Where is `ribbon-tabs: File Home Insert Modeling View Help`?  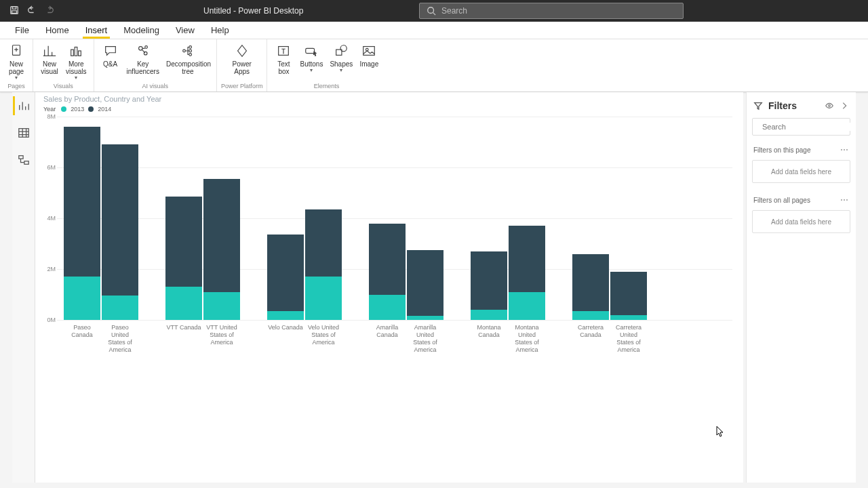
ribbon-tabs: File Home Insert Modeling View Help is located at coordinates (434, 30).